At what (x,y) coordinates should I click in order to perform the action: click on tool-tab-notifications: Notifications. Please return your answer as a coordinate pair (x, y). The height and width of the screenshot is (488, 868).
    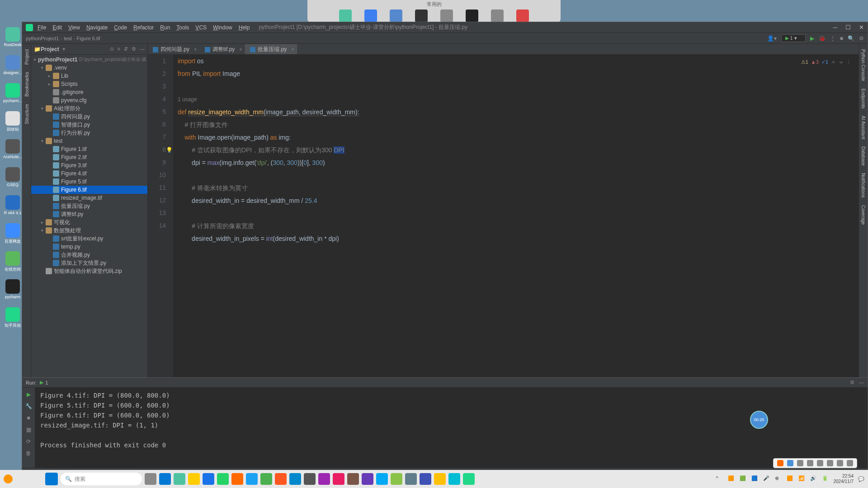
    Looking at the image, I should click on (863, 185).